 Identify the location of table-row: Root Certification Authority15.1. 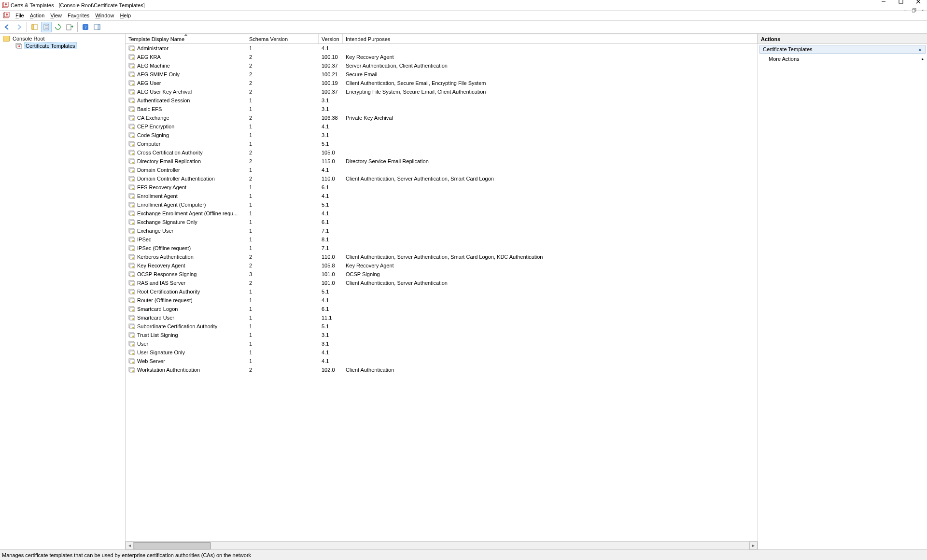
(441, 292).